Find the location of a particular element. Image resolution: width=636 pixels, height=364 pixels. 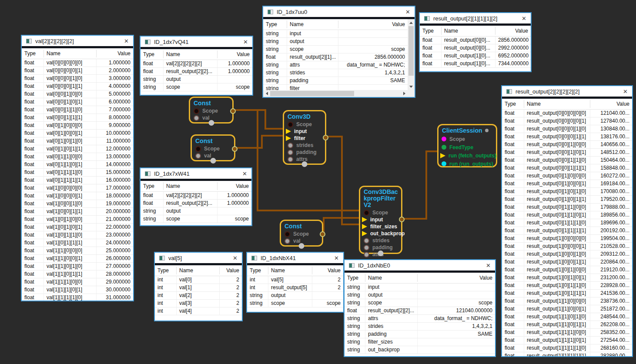

window-titlebar: ID_1dx7vQ41 ✕ is located at coordinates (197, 42).